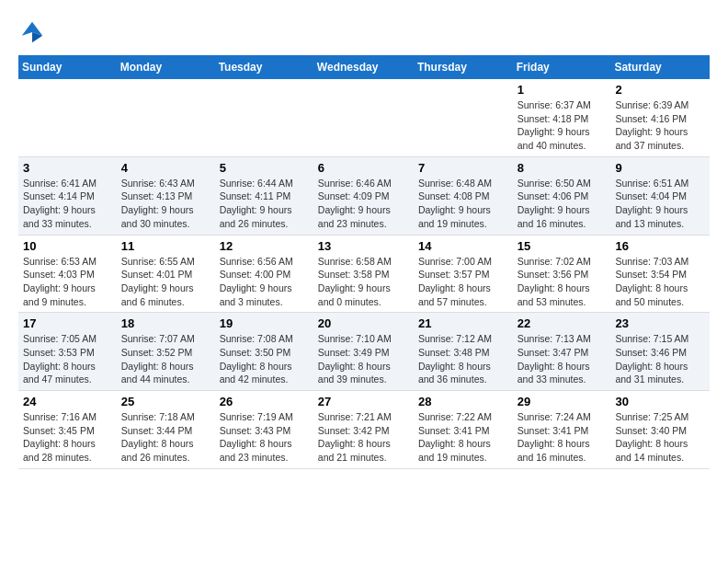  I want to click on calendar-week-row: 17Sunrise: 7:05 AM Sunset: 3:53 PM Dayli…, so click(364, 351).